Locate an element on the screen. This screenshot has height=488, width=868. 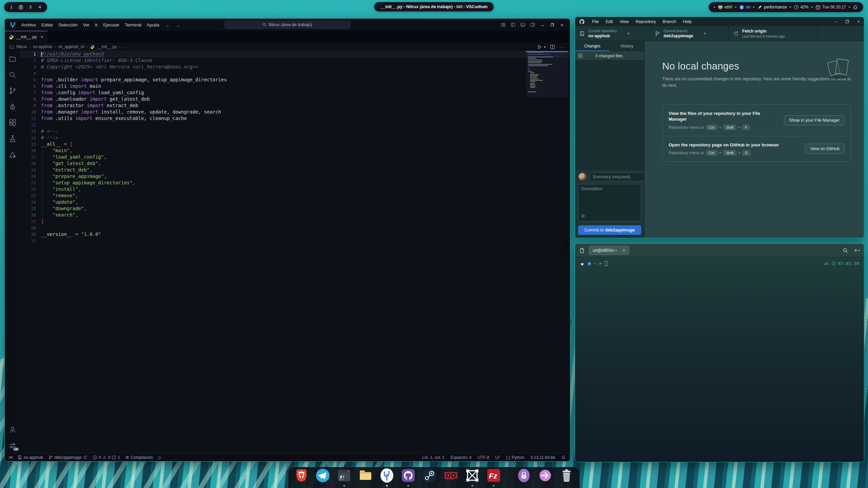
run-python-icon is located at coordinates (540, 47).